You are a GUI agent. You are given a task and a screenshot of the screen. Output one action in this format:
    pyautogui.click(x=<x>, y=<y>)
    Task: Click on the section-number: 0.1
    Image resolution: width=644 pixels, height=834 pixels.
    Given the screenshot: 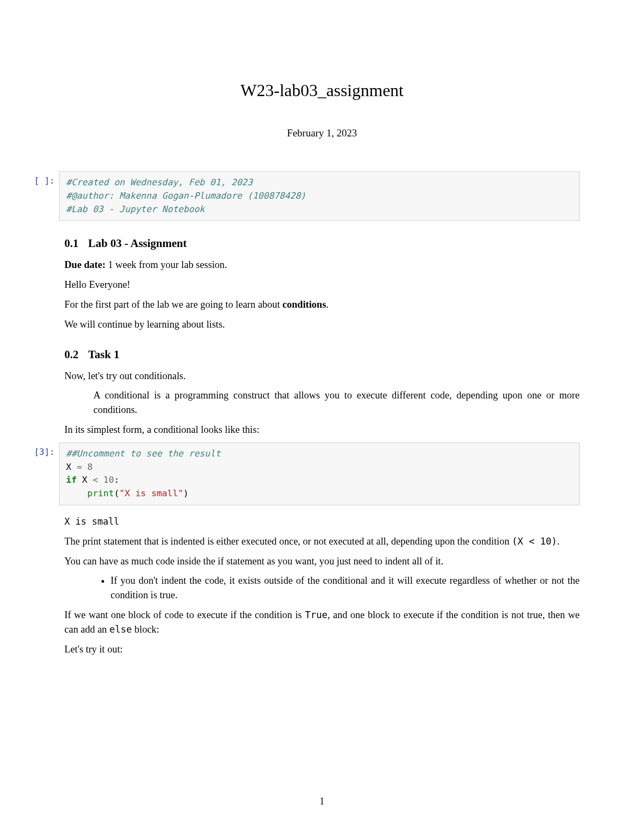 What is the action you would take?
    pyautogui.click(x=71, y=243)
    